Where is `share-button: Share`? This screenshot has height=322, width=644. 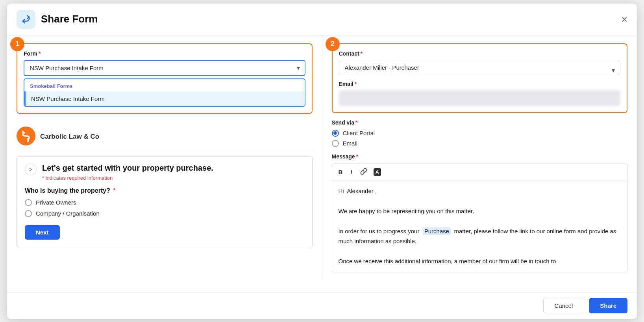
share-button: Share is located at coordinates (608, 306).